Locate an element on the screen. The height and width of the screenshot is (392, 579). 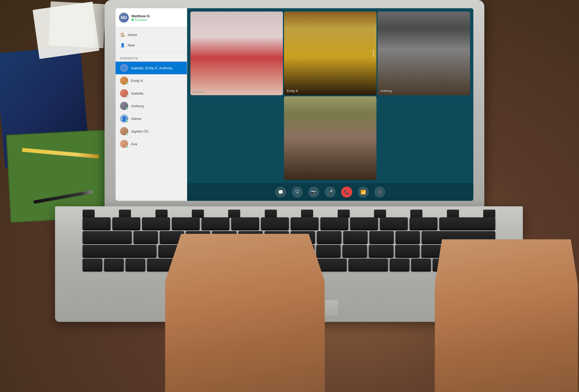
nav-home-label: Home is located at coordinates (133, 35).